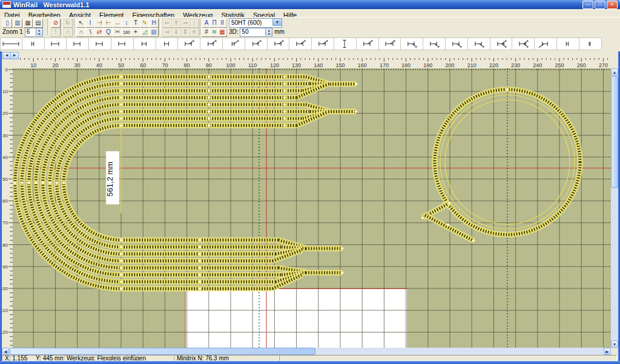  Describe the element at coordinates (546, 44) in the screenshot. I see `turnout-down-left-item` at that location.